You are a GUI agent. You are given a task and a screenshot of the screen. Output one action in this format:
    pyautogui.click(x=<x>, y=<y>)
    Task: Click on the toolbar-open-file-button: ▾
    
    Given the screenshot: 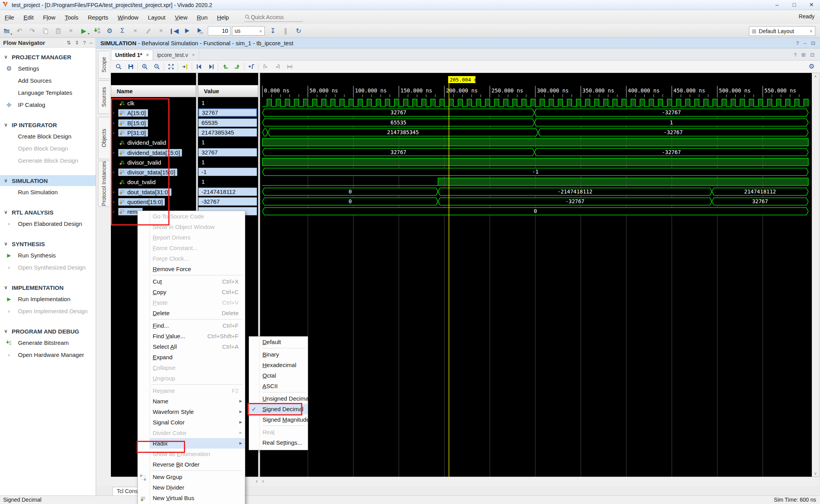 What is the action you would take?
    pyautogui.click(x=6, y=31)
    